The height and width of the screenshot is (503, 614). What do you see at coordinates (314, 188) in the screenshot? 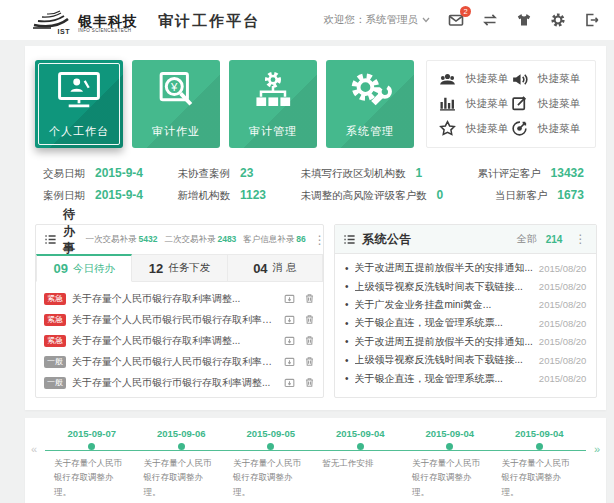
I see `stats-row: 交易日期2015-9-4 案例日期2015-9-4 未协查案例23 新增机构数1…` at bounding box center [314, 188].